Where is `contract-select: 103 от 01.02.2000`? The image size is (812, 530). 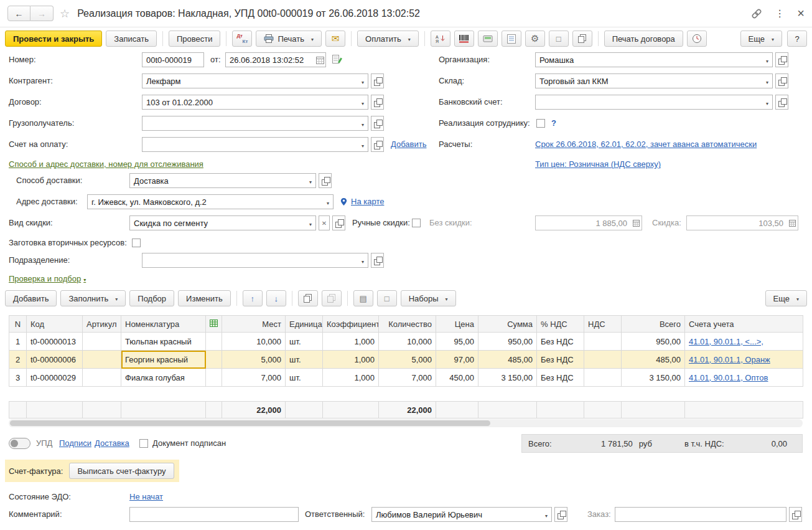
contract-select: 103 от 01.02.2000 is located at coordinates (255, 102).